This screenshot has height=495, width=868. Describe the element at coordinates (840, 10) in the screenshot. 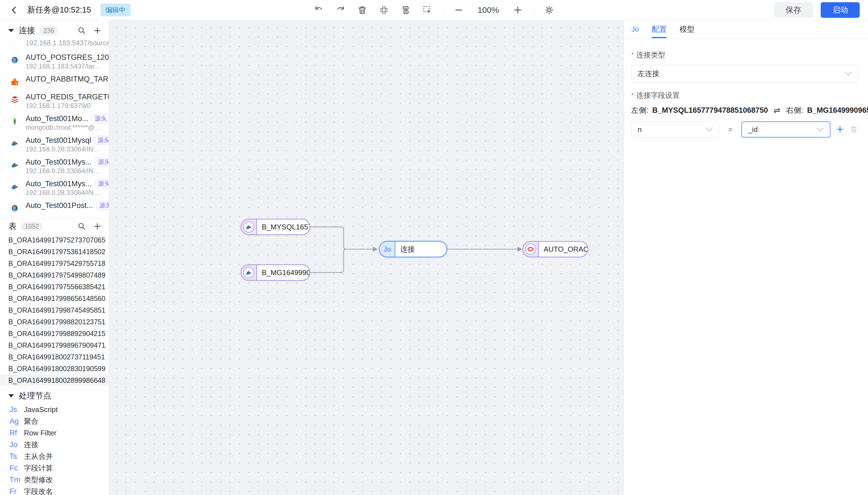

I see `start-button: 启动` at that location.